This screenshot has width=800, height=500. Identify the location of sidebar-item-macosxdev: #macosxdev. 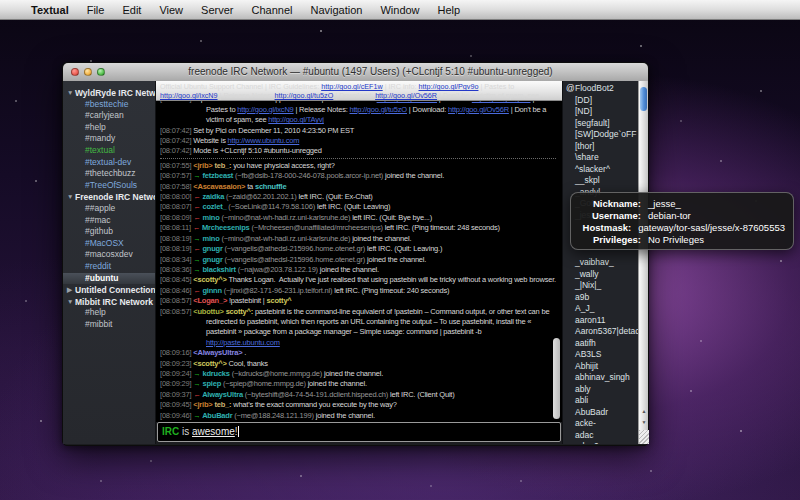
(109, 255).